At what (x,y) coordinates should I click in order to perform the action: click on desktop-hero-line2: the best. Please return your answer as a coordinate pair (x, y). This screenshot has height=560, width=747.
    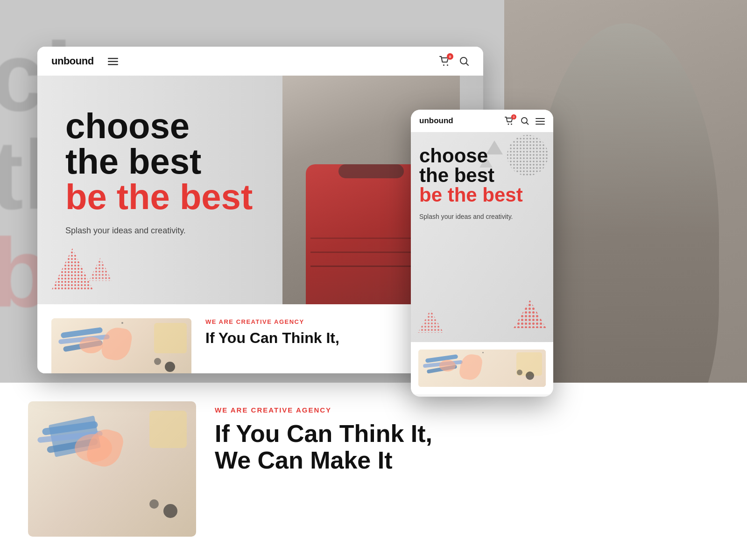
    Looking at the image, I should click on (159, 161).